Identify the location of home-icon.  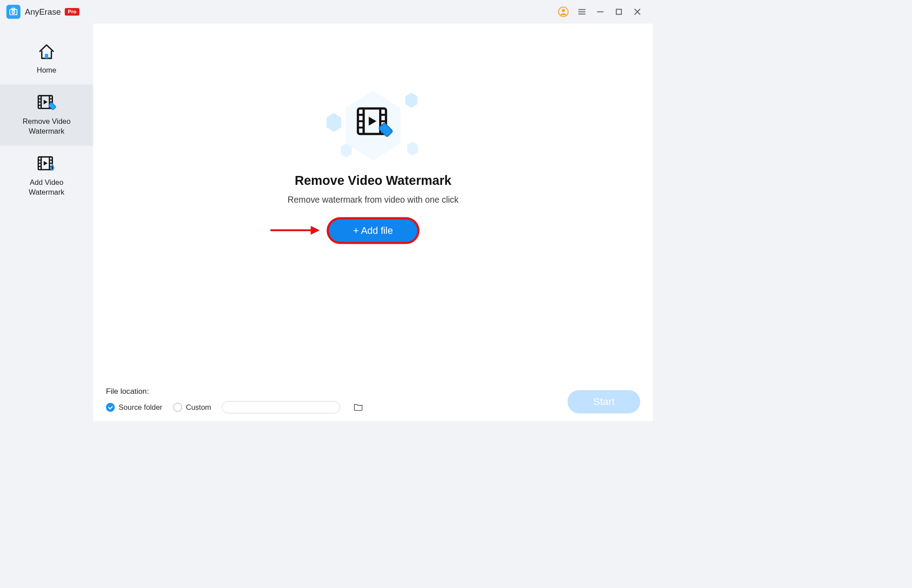
(47, 52).